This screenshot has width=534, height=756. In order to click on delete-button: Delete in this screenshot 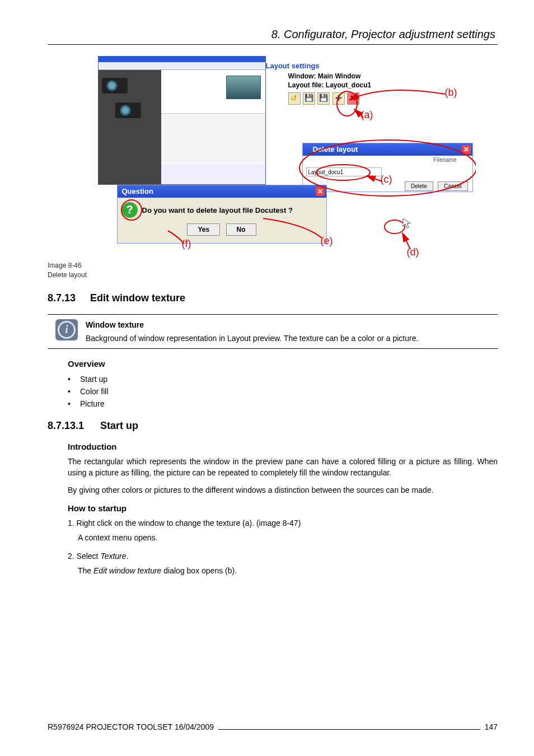, I will do `click(419, 186)`.